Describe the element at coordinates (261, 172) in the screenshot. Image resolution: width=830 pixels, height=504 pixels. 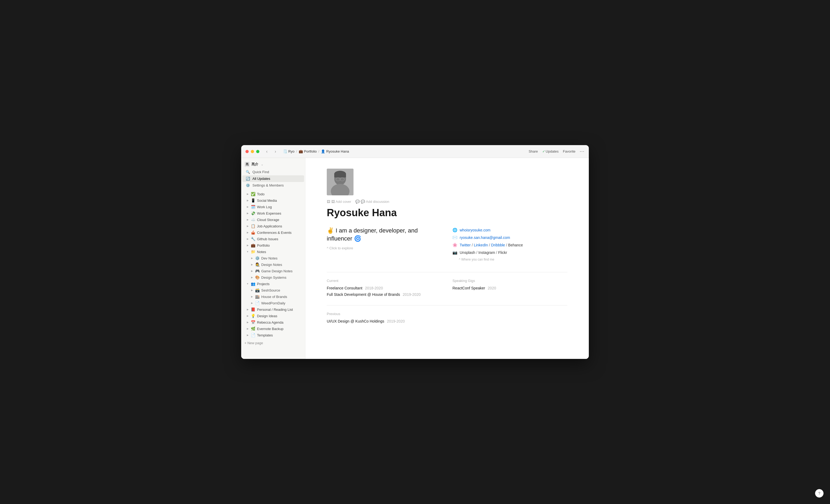
I see `quick-find-label: Quick Find` at that location.